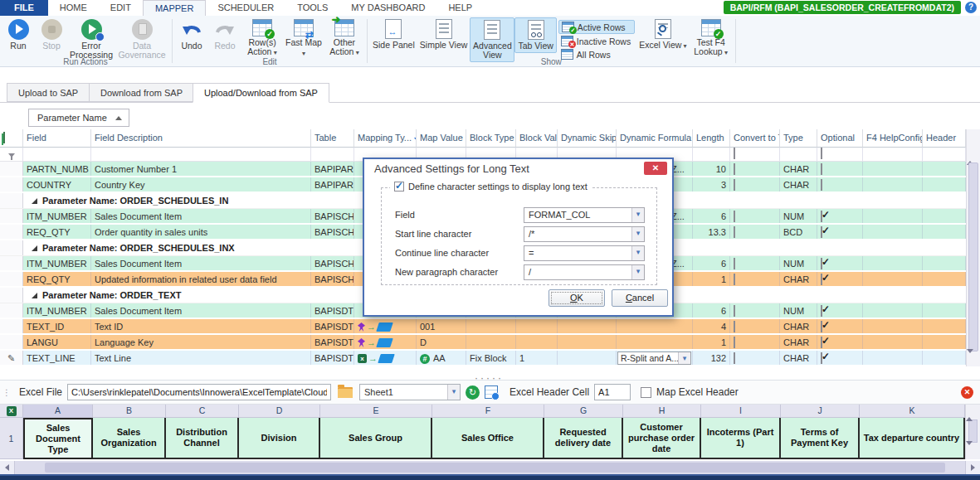 The width and height of the screenshot is (980, 480). What do you see at coordinates (304, 38) in the screenshot?
I see `fast-map-button: ⇄ Fast Map` at bounding box center [304, 38].